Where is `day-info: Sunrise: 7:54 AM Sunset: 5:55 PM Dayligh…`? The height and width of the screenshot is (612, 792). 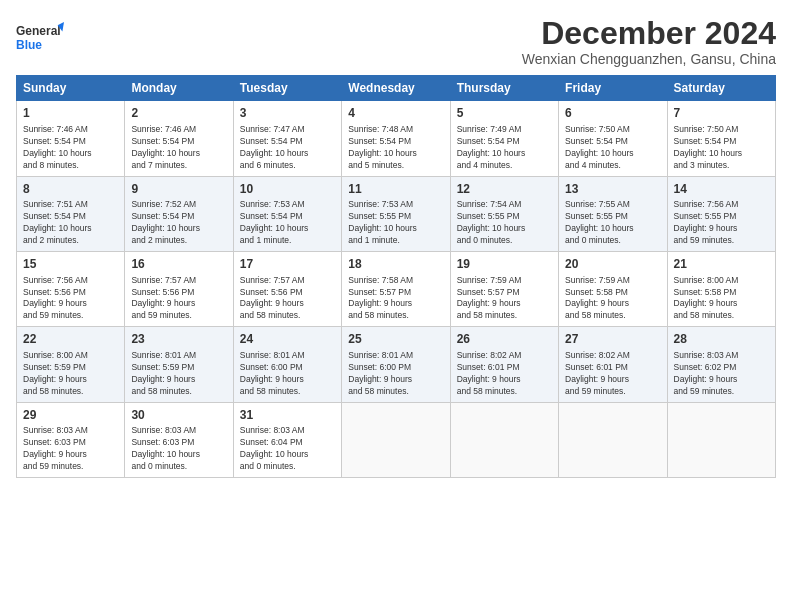 day-info: Sunrise: 7:54 AM Sunset: 5:55 PM Dayligh… is located at coordinates (504, 223).